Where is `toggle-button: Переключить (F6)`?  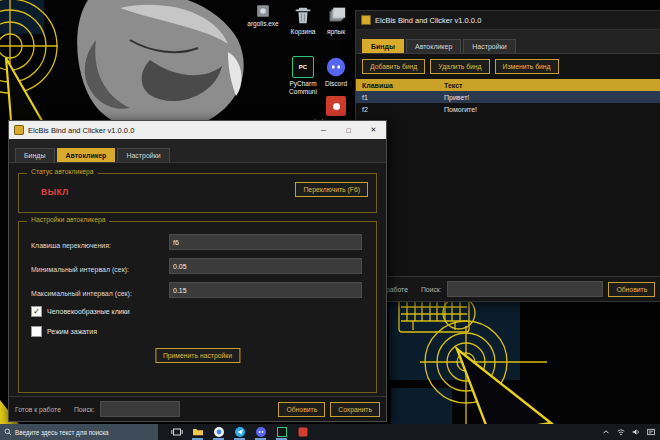
toggle-button: Переключить (F6) is located at coordinates (332, 190).